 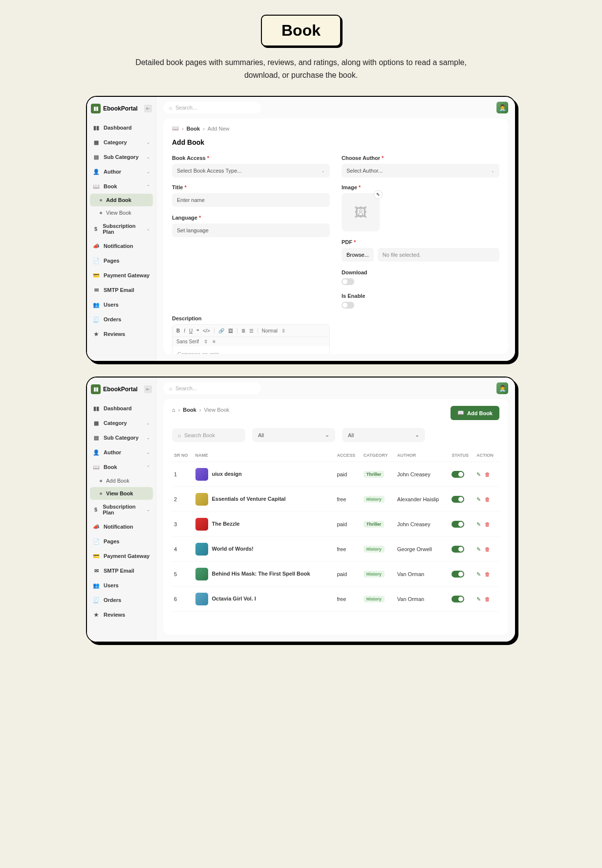 What do you see at coordinates (294, 435) in the screenshot?
I see `filter-select-1: All⌄` at bounding box center [294, 435].